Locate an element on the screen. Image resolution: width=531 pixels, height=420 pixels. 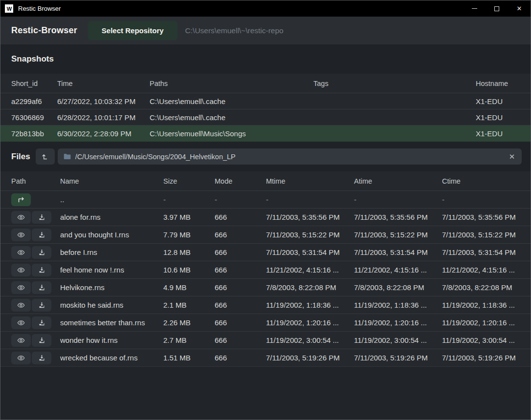
files-col-header: Name is located at coordinates (111, 181).